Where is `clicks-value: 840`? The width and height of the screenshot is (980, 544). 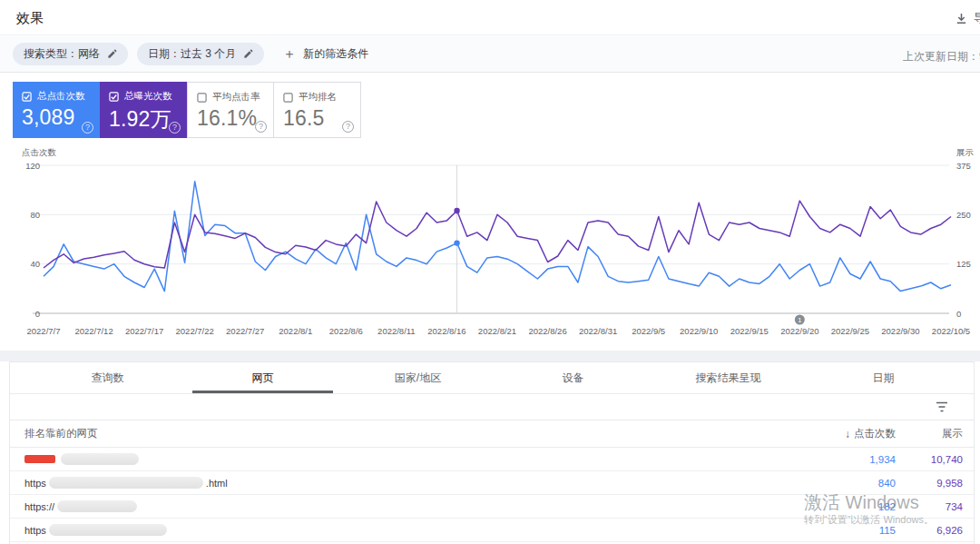
clicks-value: 840 is located at coordinates (854, 483).